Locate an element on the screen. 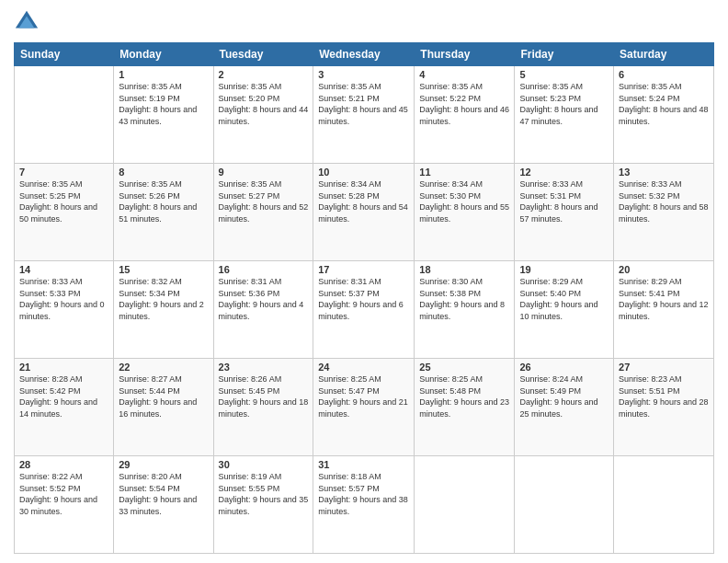 This screenshot has width=728, height=563. day-number: 2 is located at coordinates (264, 75).